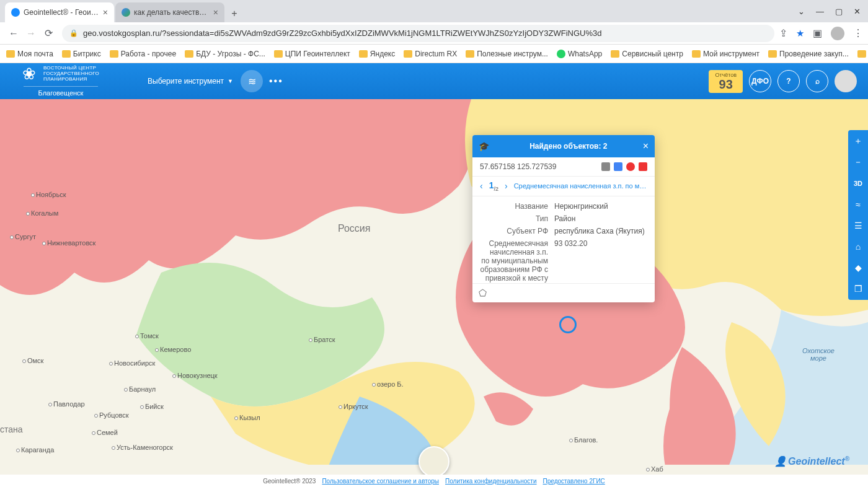 The height and width of the screenshot is (487, 868). I want to click on minimize-icon: —, so click(820, 11).